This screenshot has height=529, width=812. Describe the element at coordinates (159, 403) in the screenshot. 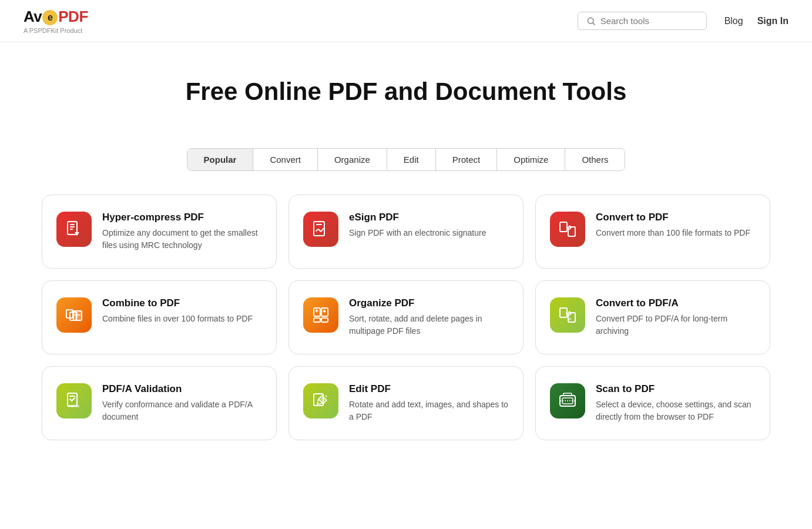

I see `card-pdfa-validation: PDF/A PDF/A Validation Verify conformanc…` at that location.